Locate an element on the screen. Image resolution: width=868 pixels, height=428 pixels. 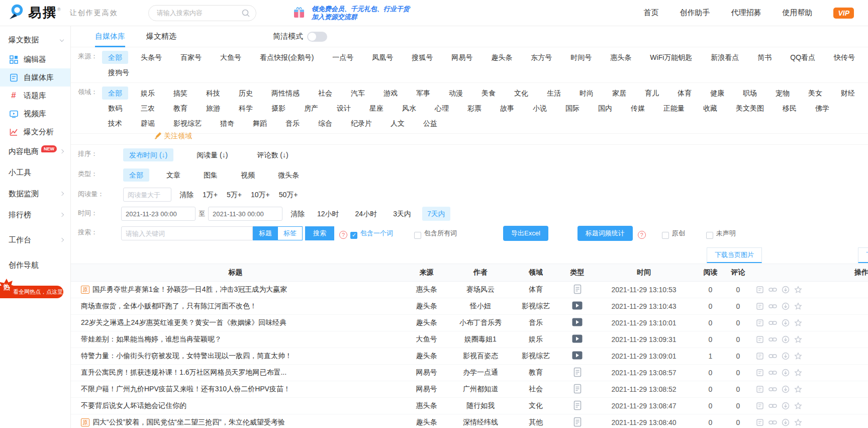
article-title-link: 不要背后说女人坏话她会记住你的 is located at coordinates (134, 406).